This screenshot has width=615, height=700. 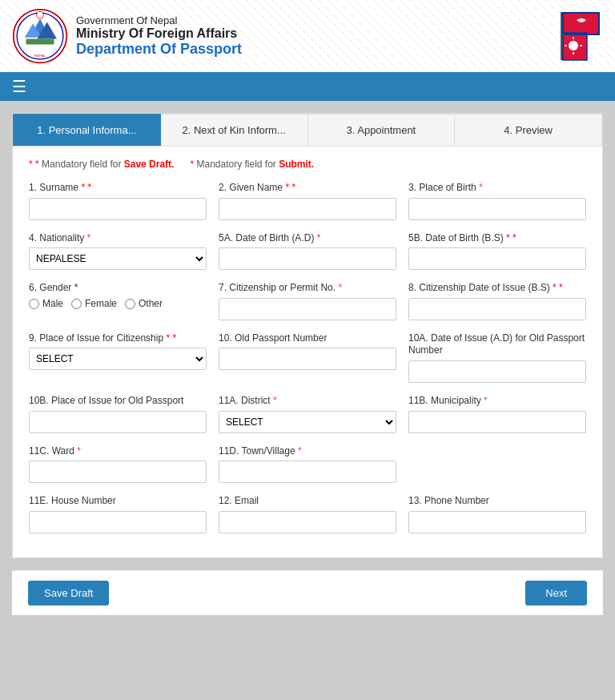 What do you see at coordinates (118, 401) in the screenshot?
I see `label-place-old-passport: 10B. Place of Issue for Old Passport` at bounding box center [118, 401].